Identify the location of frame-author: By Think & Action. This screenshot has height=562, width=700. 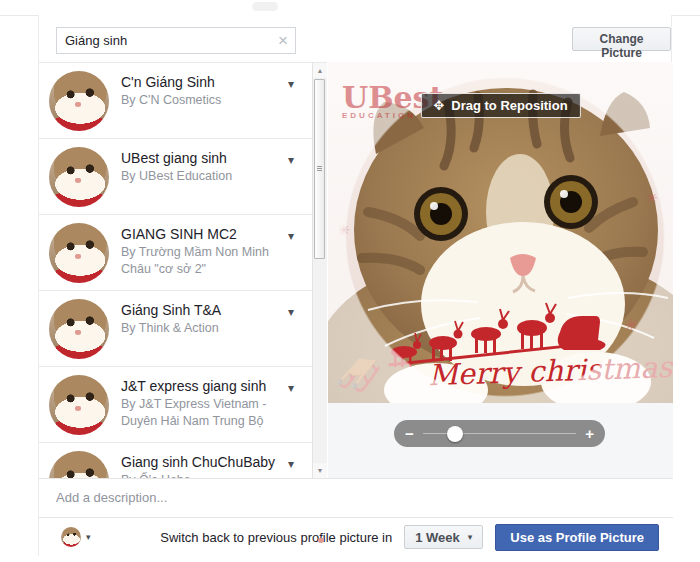
(212, 328).